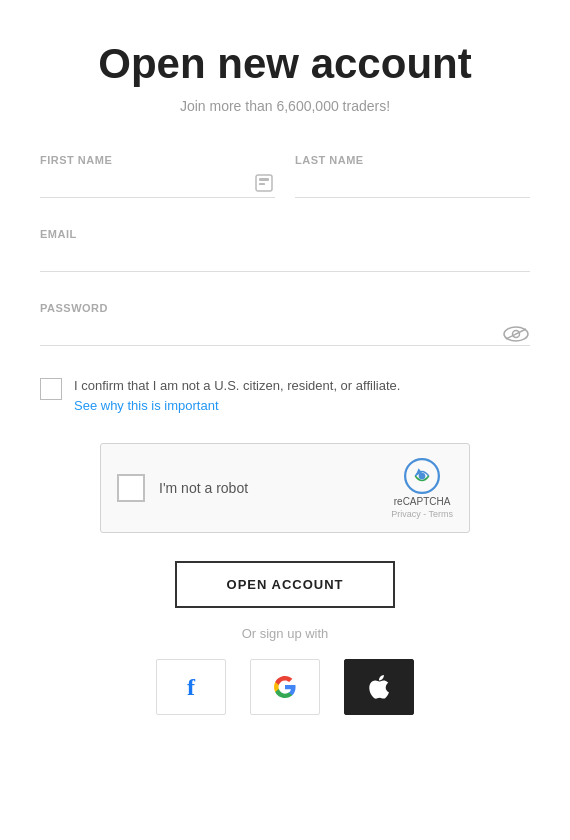 This screenshot has height=840, width=570. What do you see at coordinates (285, 234) in the screenshot?
I see `email-label: EMAIL` at bounding box center [285, 234].